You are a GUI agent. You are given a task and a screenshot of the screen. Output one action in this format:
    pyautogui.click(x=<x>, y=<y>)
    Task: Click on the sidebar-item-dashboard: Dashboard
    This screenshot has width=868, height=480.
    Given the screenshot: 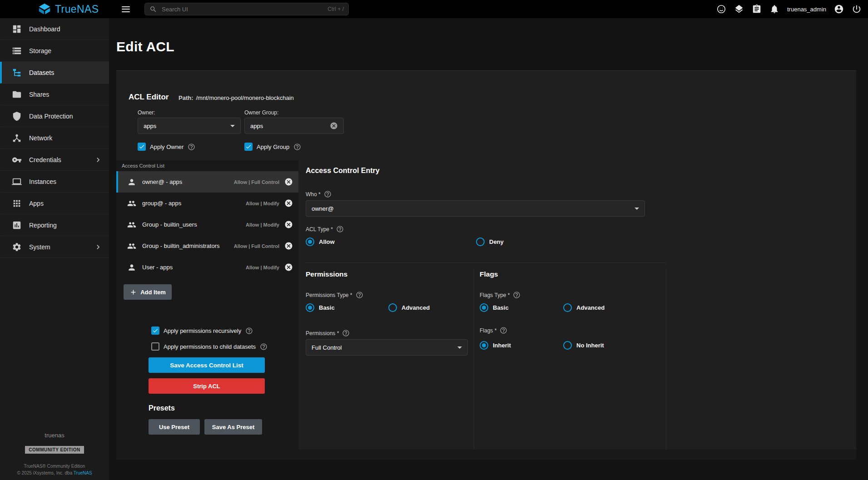 What is the action you would take?
    pyautogui.click(x=55, y=29)
    